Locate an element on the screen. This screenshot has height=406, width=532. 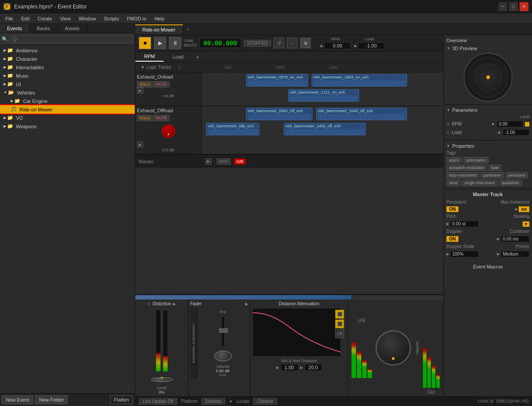
pitch-value-row: ▶ 0.00 st ▼ is located at coordinates (488, 224).